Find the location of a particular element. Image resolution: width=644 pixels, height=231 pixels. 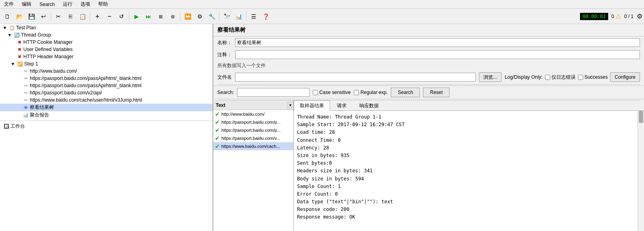

search-label: Search: is located at coordinates (225, 92).